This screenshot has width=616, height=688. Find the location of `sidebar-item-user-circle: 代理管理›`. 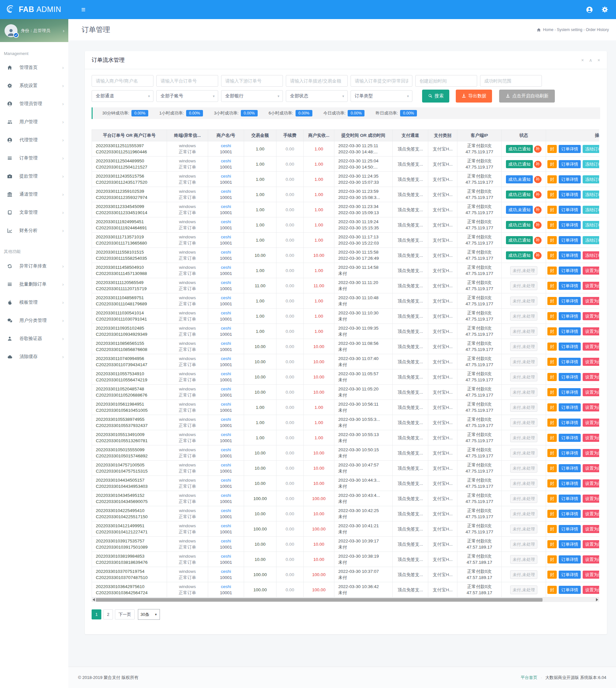

sidebar-item-user-circle: 代理管理› is located at coordinates (34, 140).